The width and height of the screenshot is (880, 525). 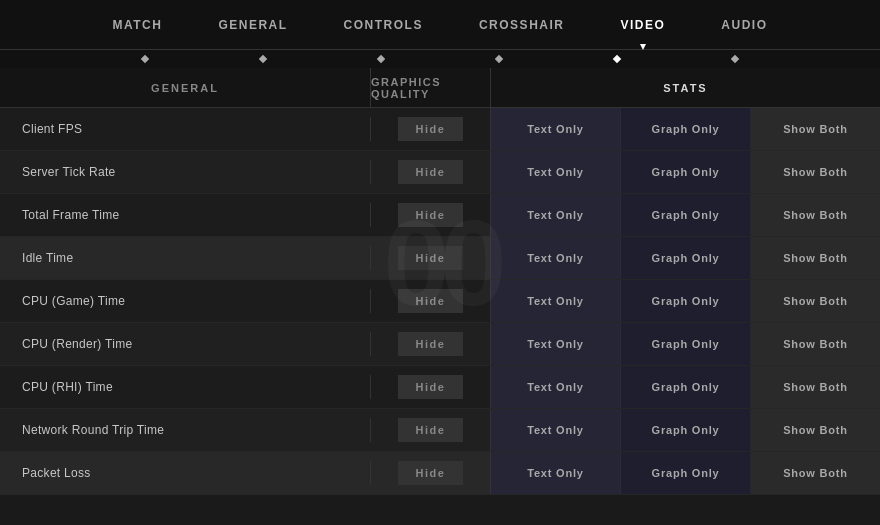 I want to click on row-label-total-frame: Total Frame Time, so click(x=185, y=215).